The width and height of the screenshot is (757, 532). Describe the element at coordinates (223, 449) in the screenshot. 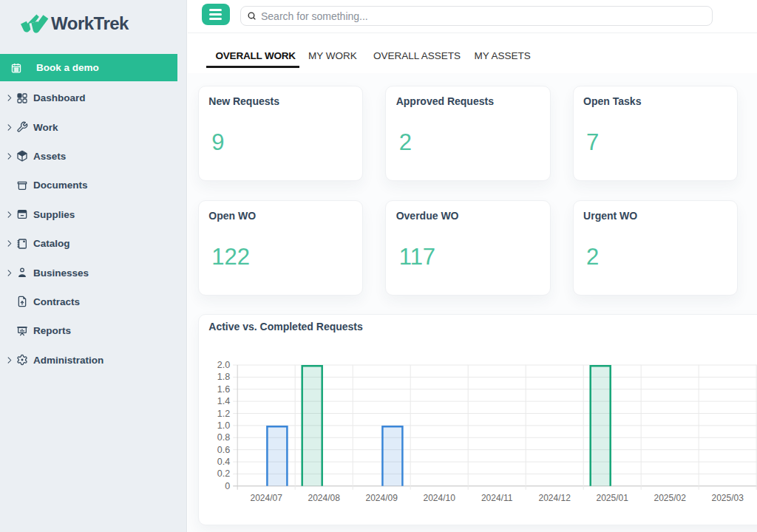

I see `svg-text: 0.6` at that location.